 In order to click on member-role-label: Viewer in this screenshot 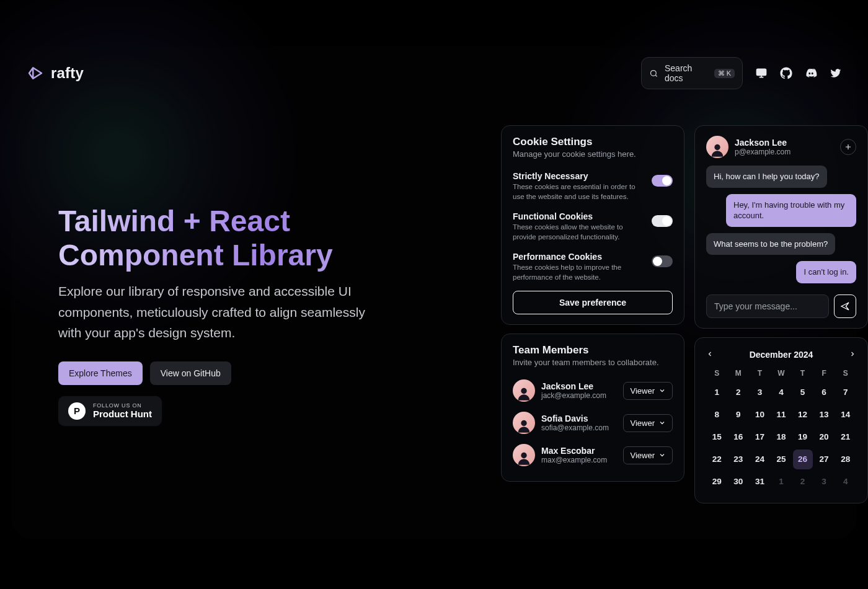, I will do `click(642, 423)`.